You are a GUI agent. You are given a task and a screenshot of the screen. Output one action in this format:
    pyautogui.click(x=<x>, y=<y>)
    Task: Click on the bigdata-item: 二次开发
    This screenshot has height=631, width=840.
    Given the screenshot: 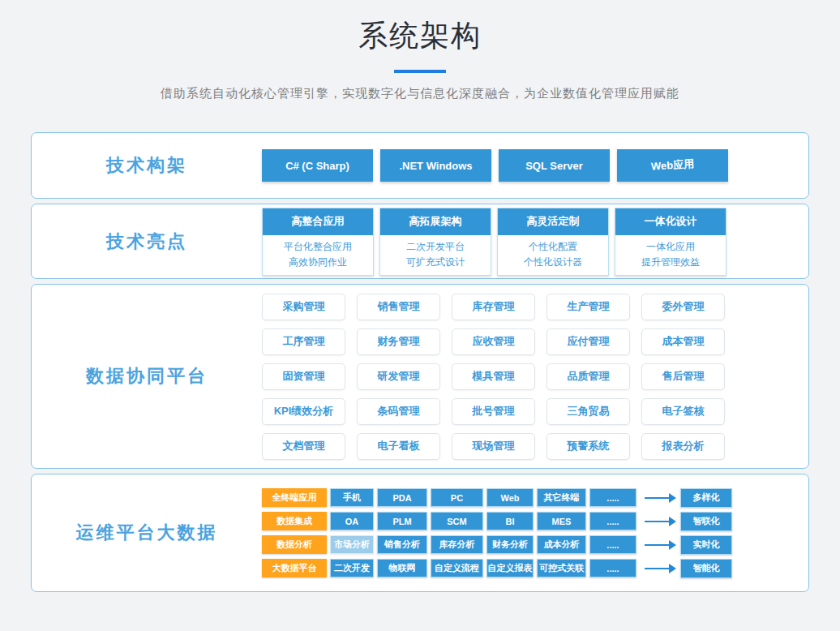 What is the action you would take?
    pyautogui.click(x=352, y=568)
    